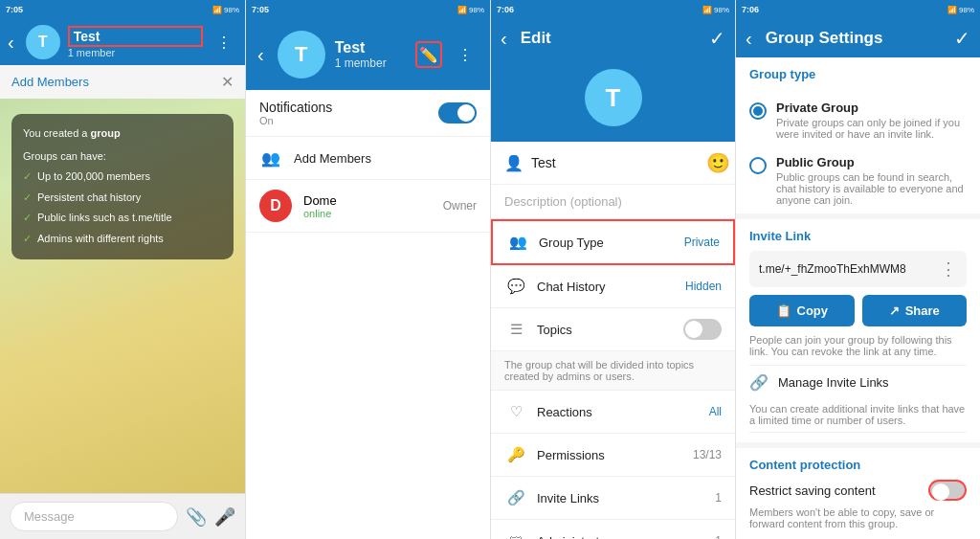 The height and width of the screenshot is (539, 980). Describe the element at coordinates (136, 42) in the screenshot. I see `header-info-1: Test 1 member` at that location.